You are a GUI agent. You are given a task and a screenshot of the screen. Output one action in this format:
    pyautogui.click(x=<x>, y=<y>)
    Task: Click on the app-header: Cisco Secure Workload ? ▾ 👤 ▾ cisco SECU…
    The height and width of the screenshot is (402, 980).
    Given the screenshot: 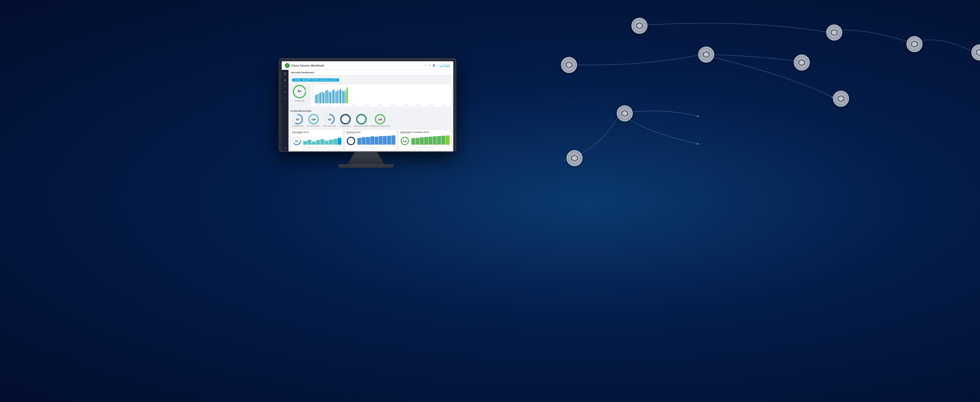 What is the action you would take?
    pyautogui.click(x=368, y=65)
    